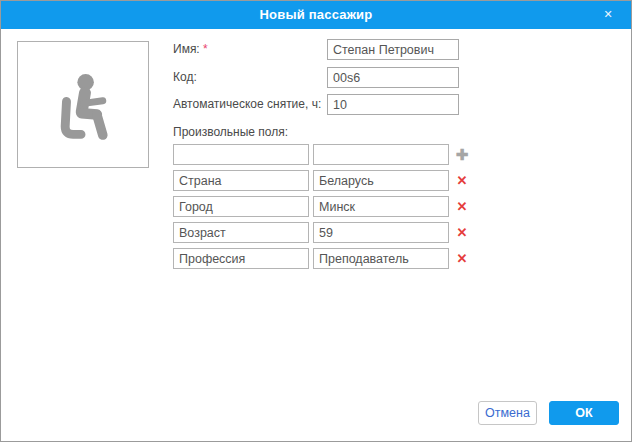 The width and height of the screenshot is (632, 442). What do you see at coordinates (393, 78) in the screenshot?
I see `code-input` at bounding box center [393, 78].